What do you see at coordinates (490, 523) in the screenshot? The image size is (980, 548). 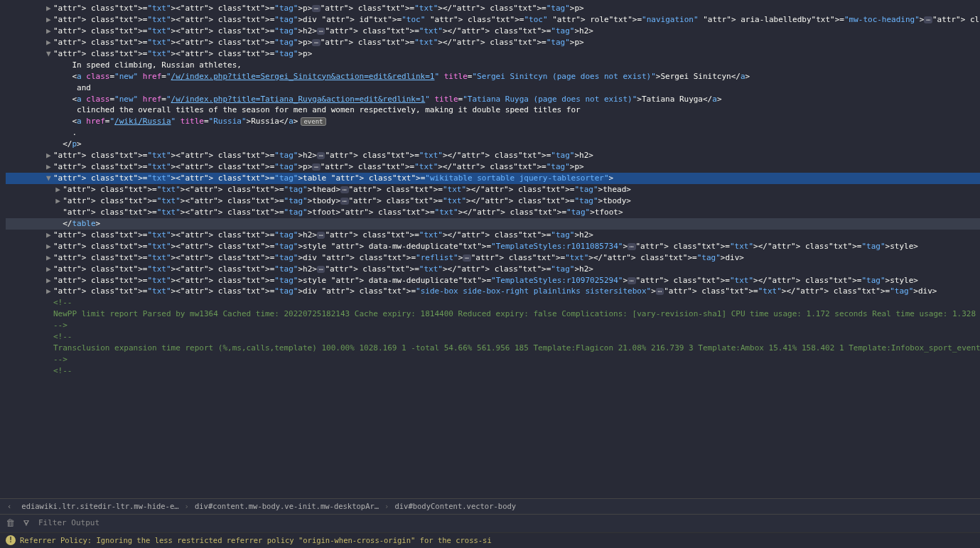 I see `console-toolbar: 🗑 ⛛ Filter Output` at bounding box center [490, 523].